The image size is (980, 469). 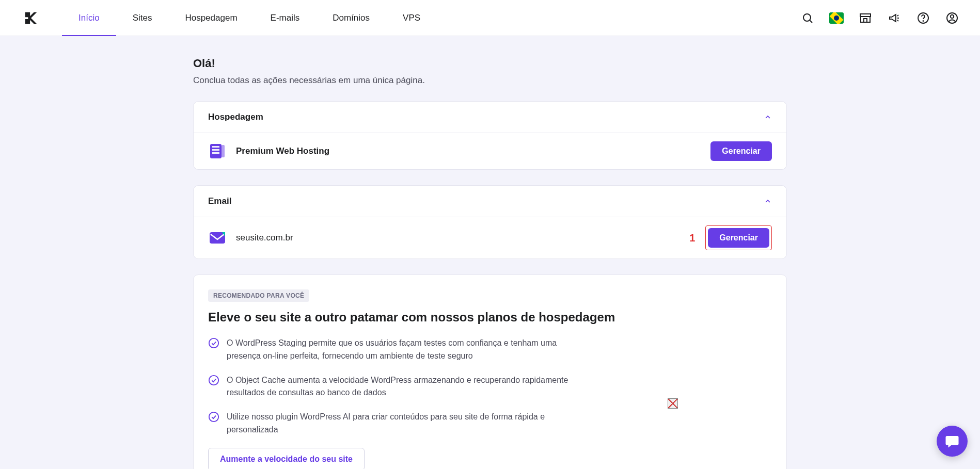 I want to click on feature-text: O Object Cache aumenta a velocidade Word…, so click(x=398, y=387).